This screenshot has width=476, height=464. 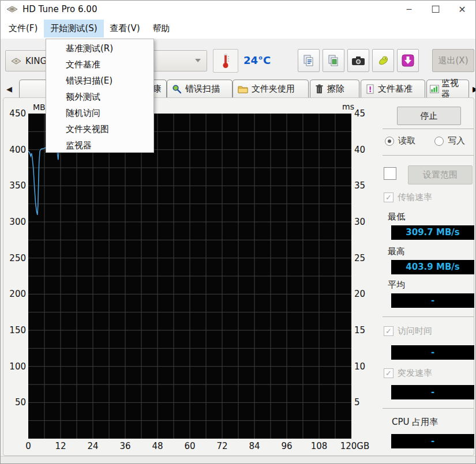 I want to click on max-value-display: 403.9 MB/s, so click(x=433, y=267).